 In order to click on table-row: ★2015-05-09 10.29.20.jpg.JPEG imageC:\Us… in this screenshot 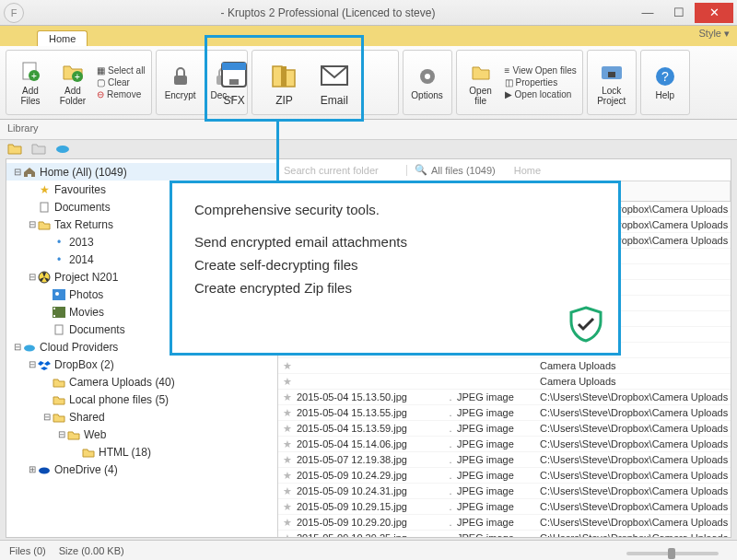, I will do `click(505, 523)`.